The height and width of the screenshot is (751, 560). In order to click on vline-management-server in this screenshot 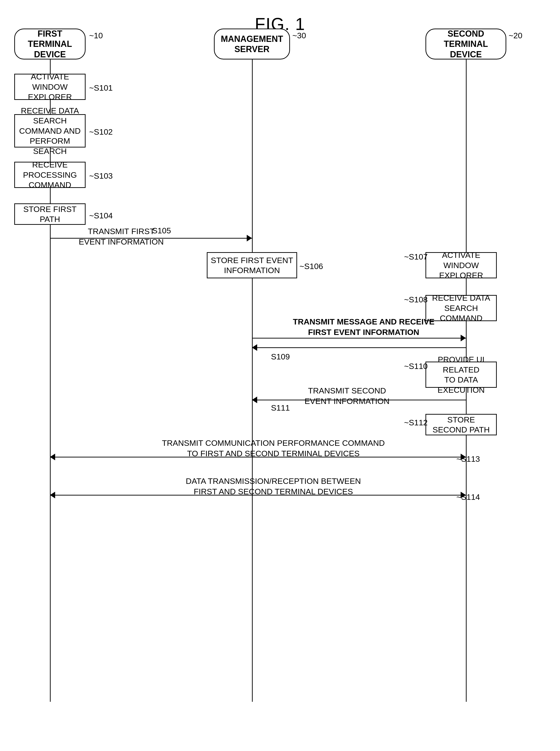, I will do `click(252, 381)`.